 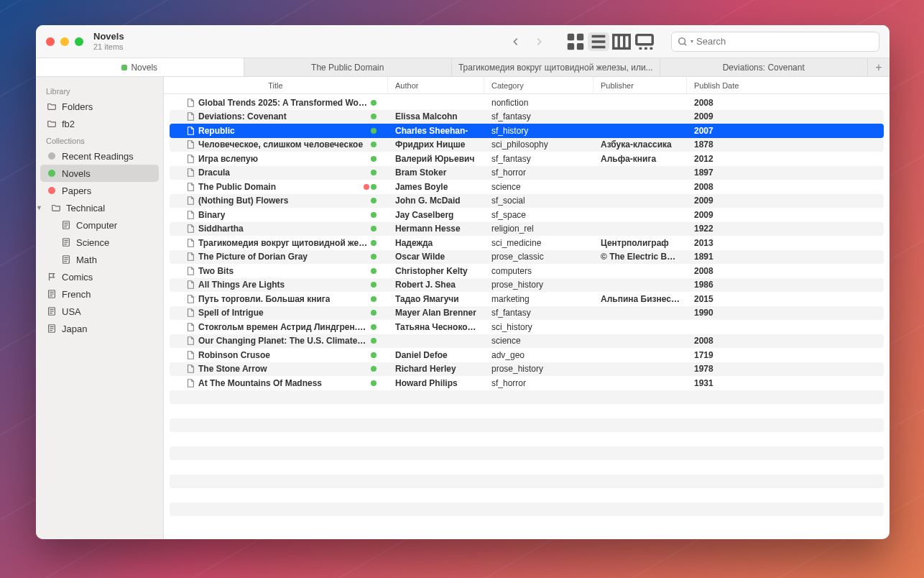 I want to click on table-row: BinaryJay Caselbergsf_space2009, so click(x=527, y=215).